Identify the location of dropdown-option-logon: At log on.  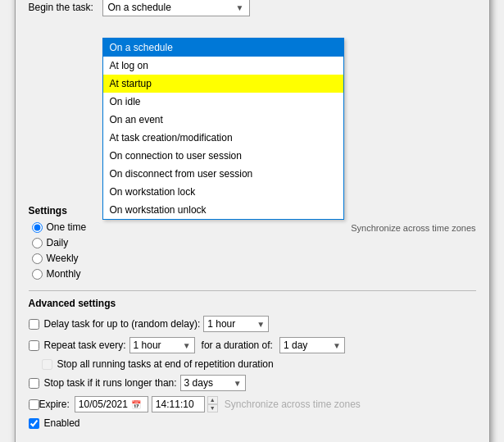
(223, 66).